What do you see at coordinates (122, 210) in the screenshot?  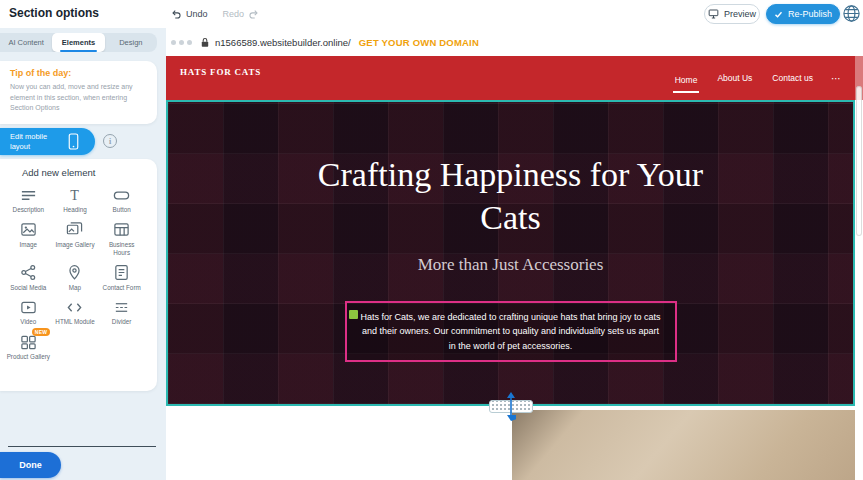 I see `element-label: Button` at bounding box center [122, 210].